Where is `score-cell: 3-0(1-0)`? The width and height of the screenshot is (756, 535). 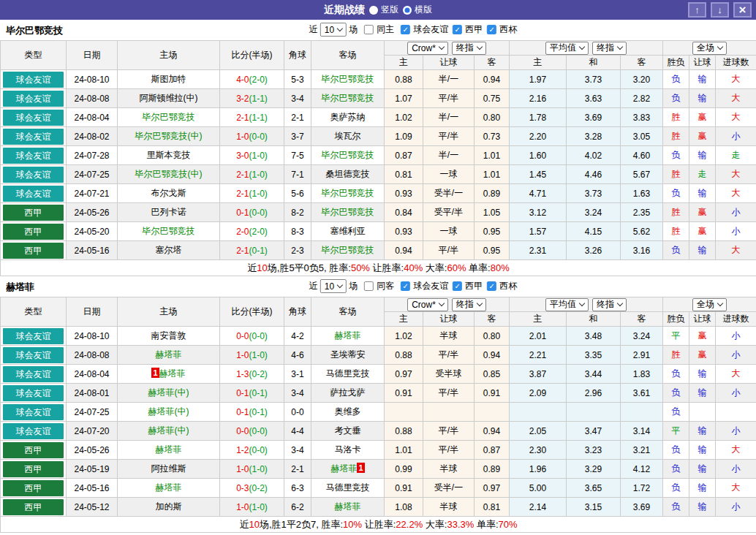
score-cell: 3-0(1-0) is located at coordinates (252, 156).